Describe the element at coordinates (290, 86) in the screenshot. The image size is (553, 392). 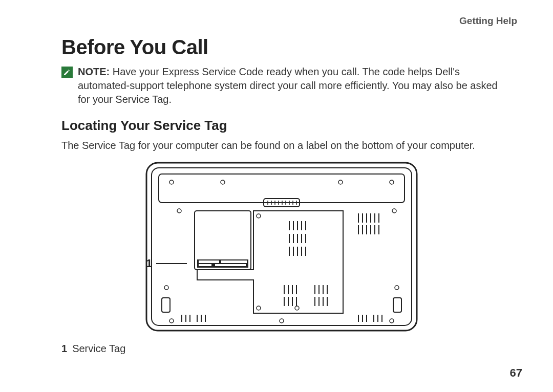
I see `note-text: NOTE: Have your Express Service Code rea…` at that location.